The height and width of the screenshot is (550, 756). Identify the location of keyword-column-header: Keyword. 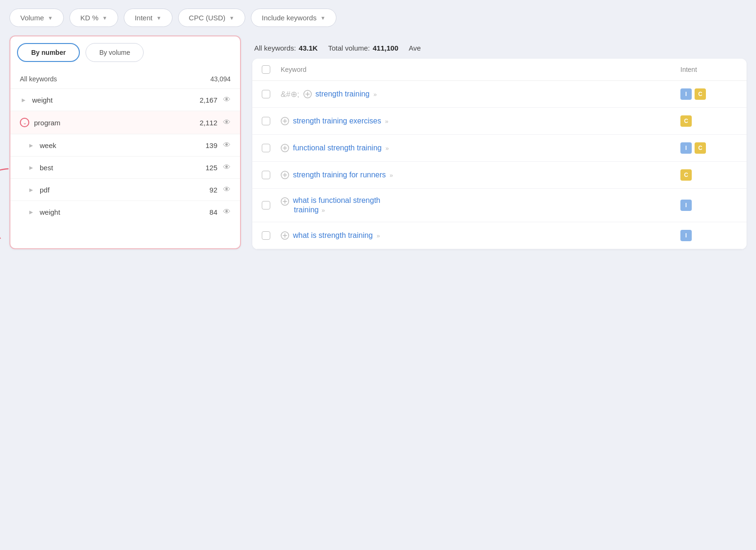
(481, 70).